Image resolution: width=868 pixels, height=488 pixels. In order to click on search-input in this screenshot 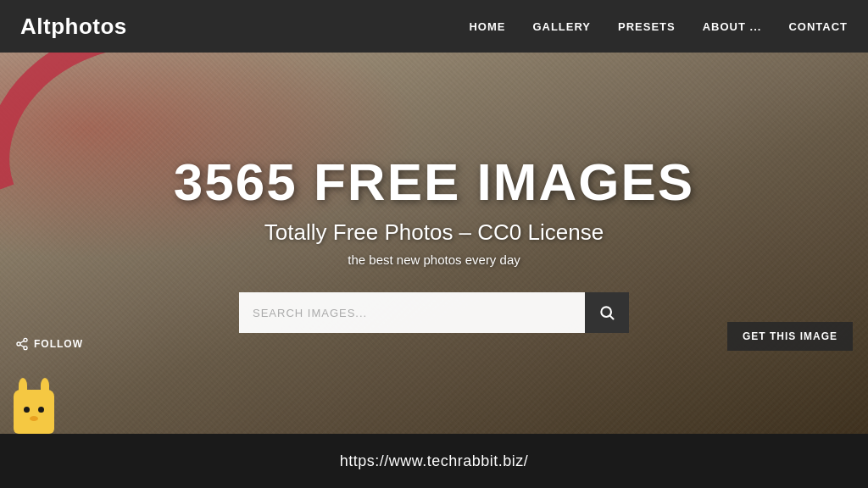, I will do `click(434, 313)`.